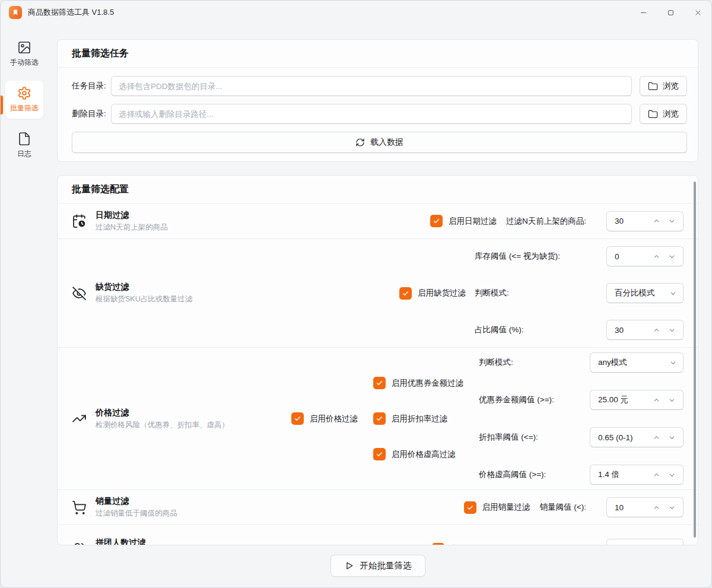 Image resolution: width=712 pixels, height=588 pixels. What do you see at coordinates (136, 514) in the screenshot?
I see `row-subtitle: 过滤销量低于阈值的商品` at bounding box center [136, 514].